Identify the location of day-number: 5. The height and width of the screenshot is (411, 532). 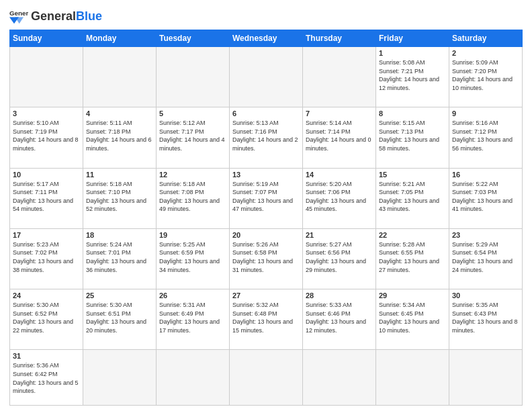
(193, 113).